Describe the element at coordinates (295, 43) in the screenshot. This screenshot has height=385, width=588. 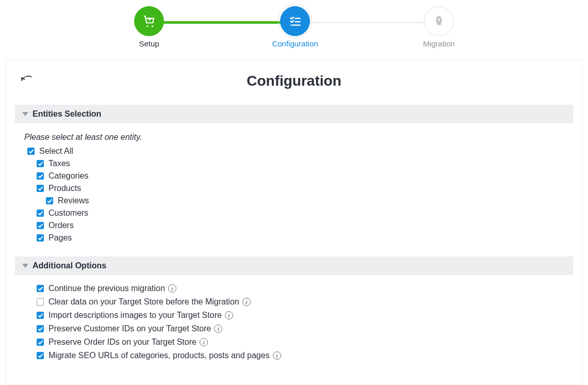
I see `step-label: Configuration` at that location.